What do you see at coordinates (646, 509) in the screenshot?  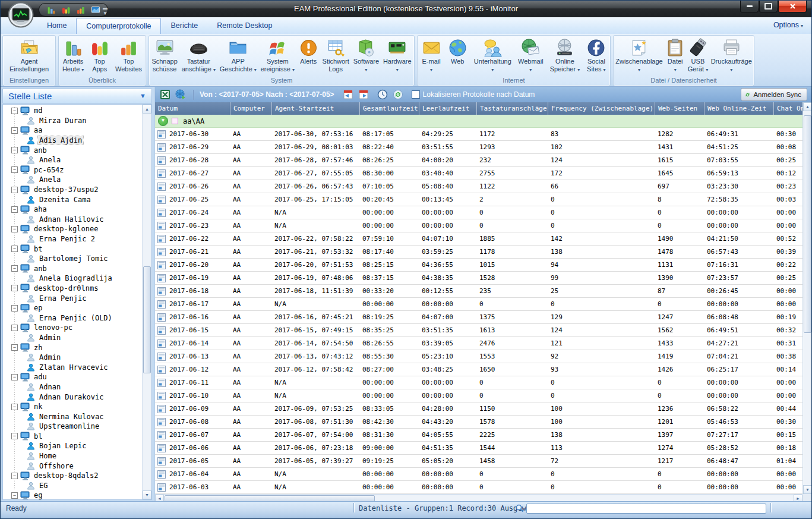 I see `status-search-input` at bounding box center [646, 509].